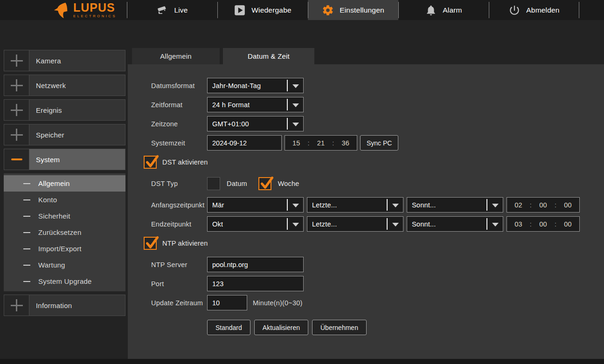 The image size is (604, 364). Describe the element at coordinates (240, 10) in the screenshot. I see `play-icon` at that location.